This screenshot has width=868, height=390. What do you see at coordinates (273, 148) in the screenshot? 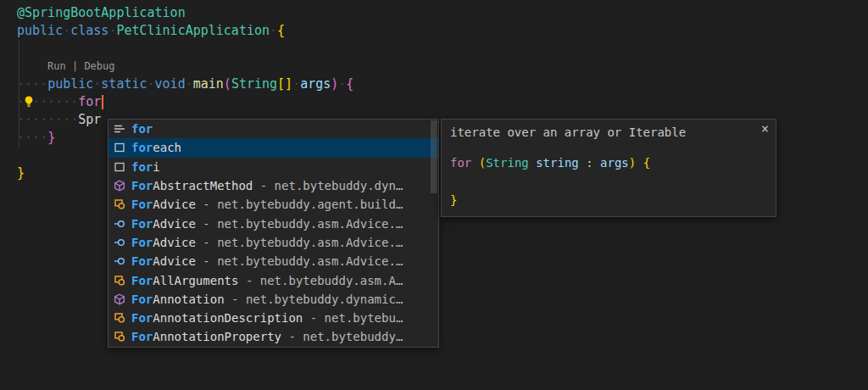
I see `suggest-item: foreach` at bounding box center [273, 148].